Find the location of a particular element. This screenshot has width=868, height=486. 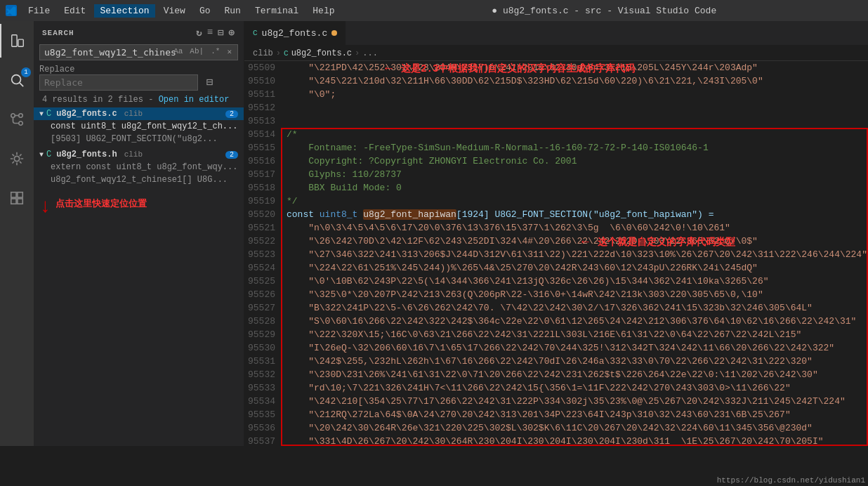

down-arrow-icon: ↓ is located at coordinates (45, 207).